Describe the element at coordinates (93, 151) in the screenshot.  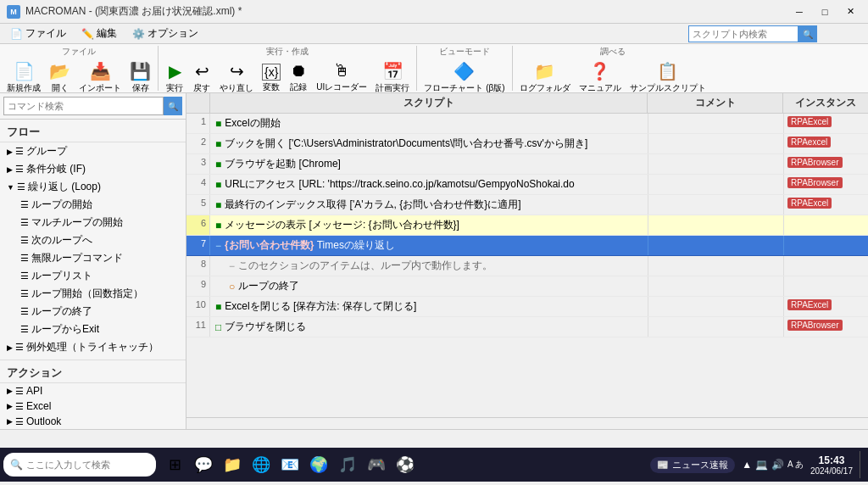
I see `sidebar-item-group: ▶ ☰ グループ` at that location.